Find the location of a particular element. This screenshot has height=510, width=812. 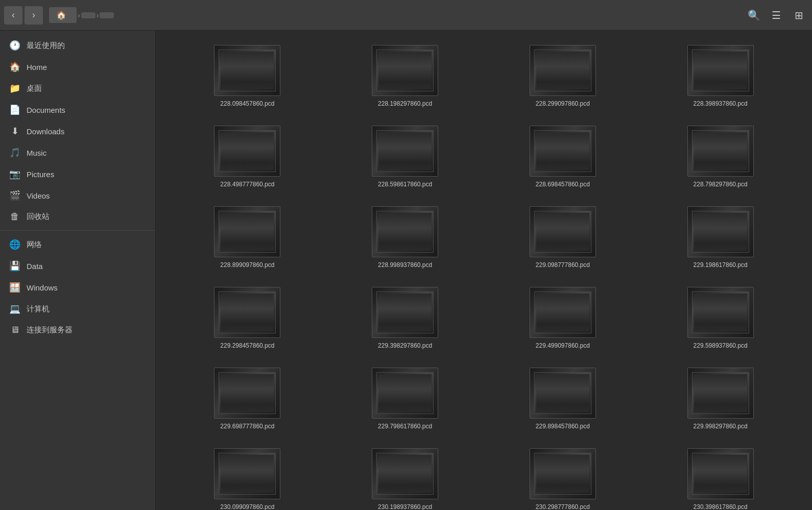

breadcrumb-sep-2: › is located at coordinates (98, 15).